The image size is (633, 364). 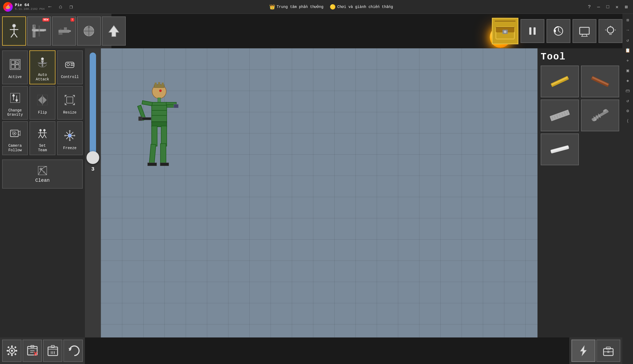 I want to click on melee-tool-button: NEW, so click(x=39, y=31).